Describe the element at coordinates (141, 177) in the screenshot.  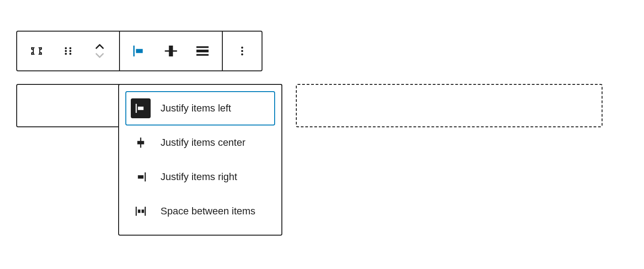
I see `justify-right-icon` at that location.